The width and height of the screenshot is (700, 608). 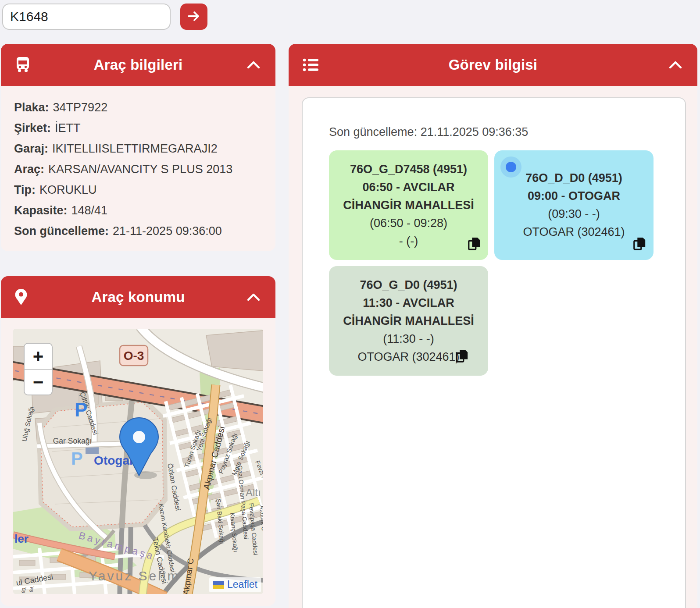 What do you see at coordinates (409, 339) in the screenshot?
I see `task-time-window: (11:30 - -)` at bounding box center [409, 339].